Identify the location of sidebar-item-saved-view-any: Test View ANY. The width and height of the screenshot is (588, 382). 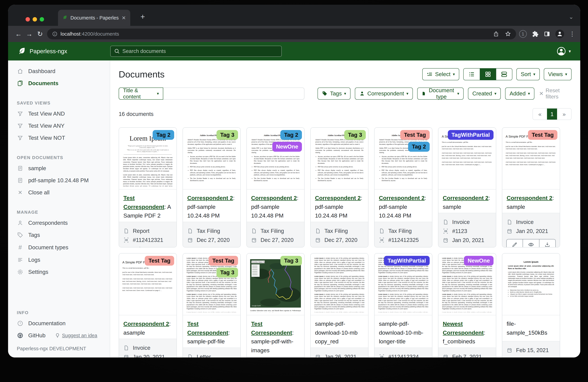
(59, 126).